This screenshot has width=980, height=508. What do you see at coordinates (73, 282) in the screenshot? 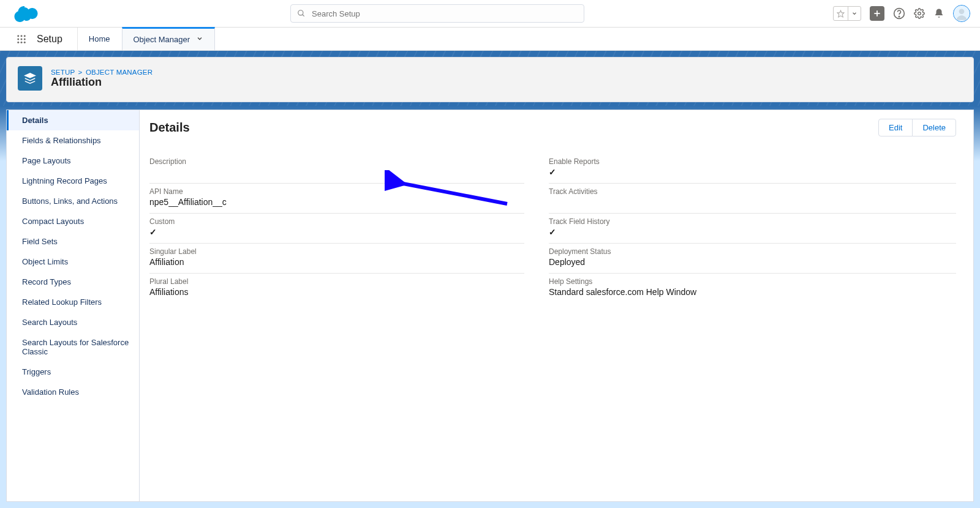
I see `sidebar-item-record-types: Record Types` at bounding box center [73, 282].